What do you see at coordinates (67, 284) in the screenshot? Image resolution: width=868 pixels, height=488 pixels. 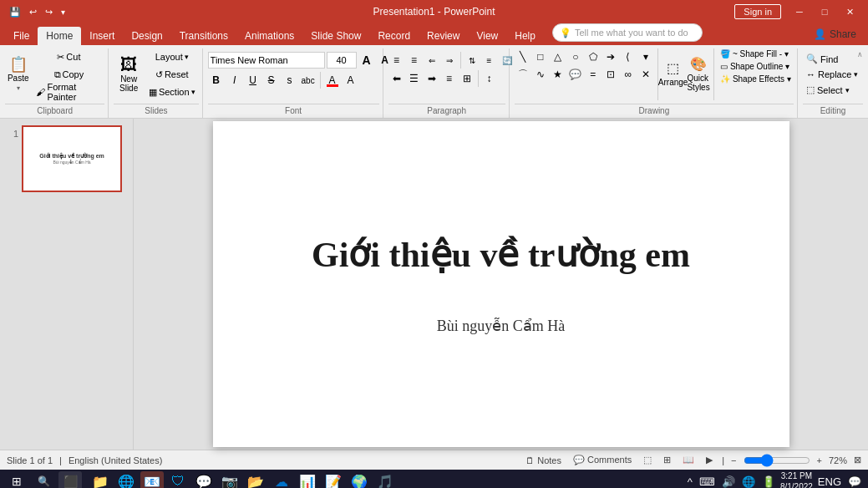 I see `slide-panel: 1 Giới thiệu về trường em Bùi nguyễn Cẩm…` at bounding box center [67, 284].